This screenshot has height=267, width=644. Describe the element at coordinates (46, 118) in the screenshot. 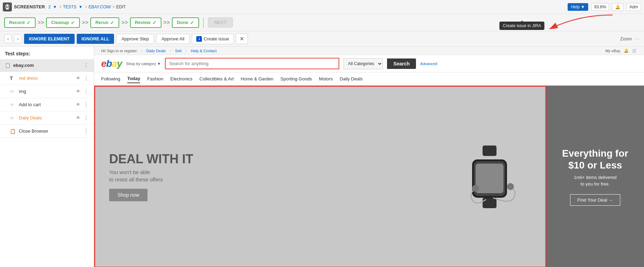

I see `sidebar-item-label-daily-deals: Daily Deals` at that location.